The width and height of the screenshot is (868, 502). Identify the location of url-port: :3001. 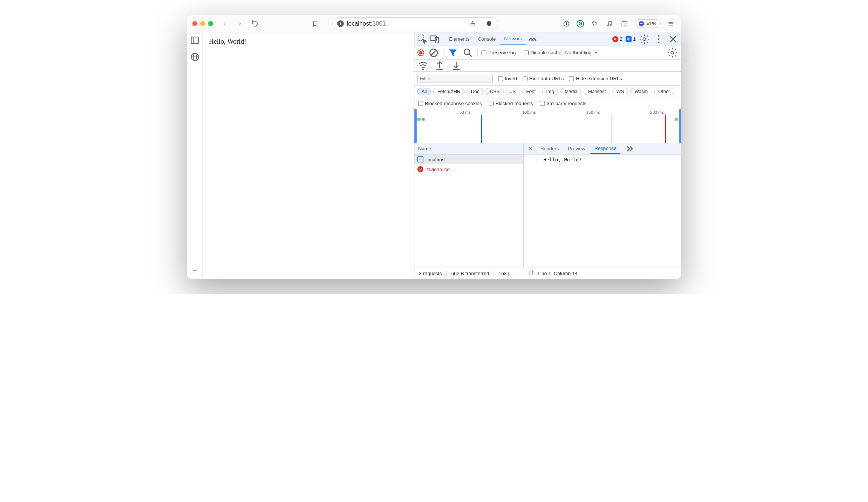
(378, 23).